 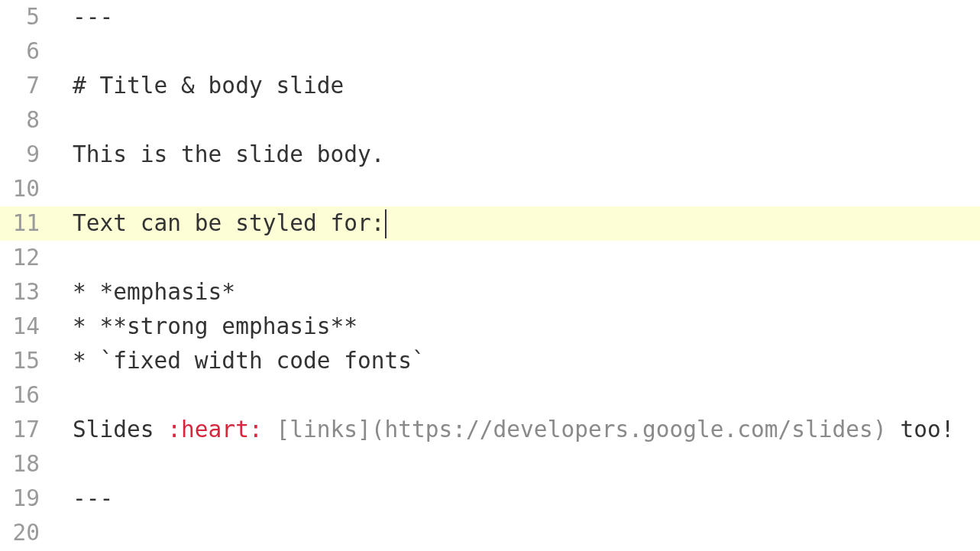 What do you see at coordinates (27, 465) in the screenshot?
I see `line-number: 18` at bounding box center [27, 465].